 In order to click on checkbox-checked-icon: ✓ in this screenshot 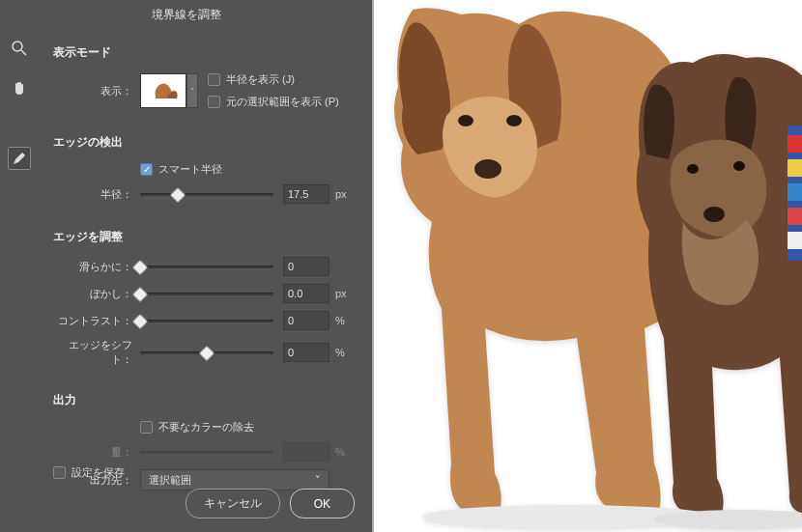, I will do `click(147, 170)`.